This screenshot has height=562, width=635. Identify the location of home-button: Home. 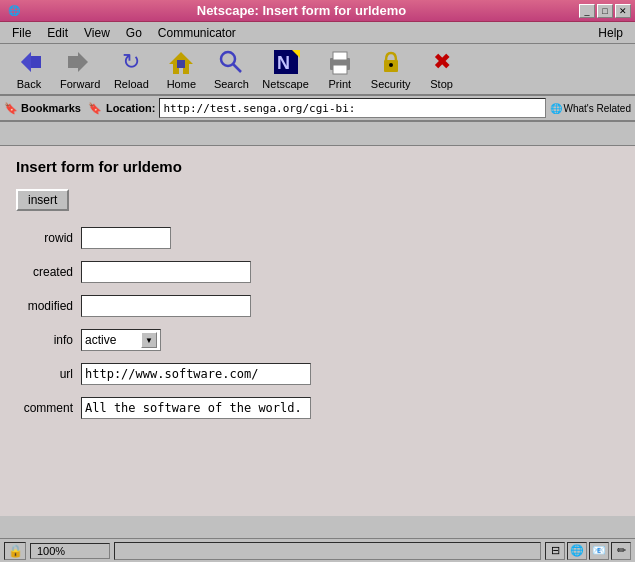
(181, 69).